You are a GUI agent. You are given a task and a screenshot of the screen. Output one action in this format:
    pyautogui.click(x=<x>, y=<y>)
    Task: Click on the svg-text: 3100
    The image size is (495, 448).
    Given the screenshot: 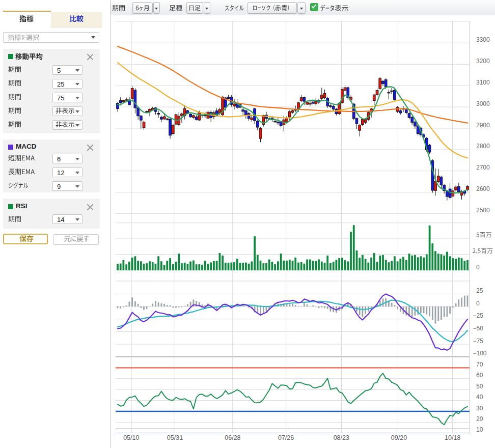 What is the action you would take?
    pyautogui.click(x=483, y=82)
    